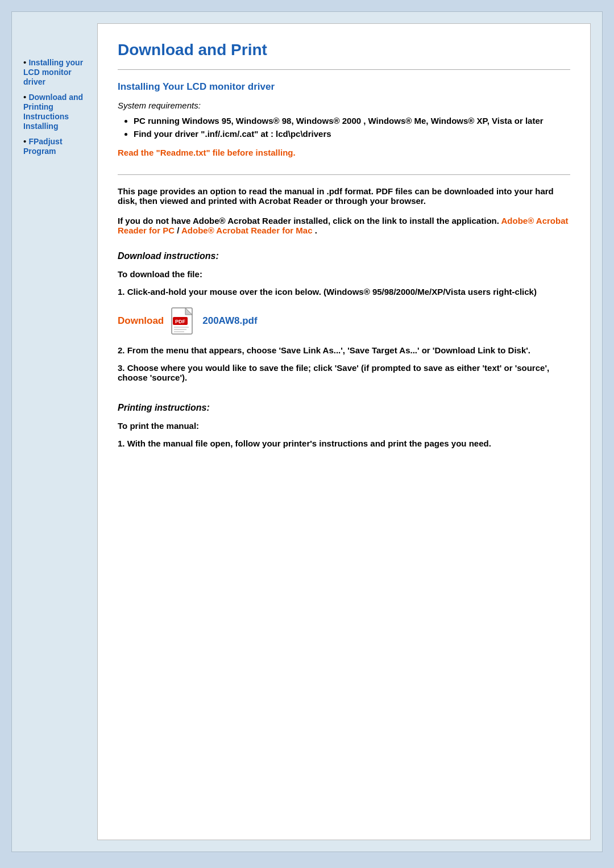 The image size is (614, 868). Describe the element at coordinates (344, 87) in the screenshot. I see `section-title: Installing Your LCD monitor driver` at that location.